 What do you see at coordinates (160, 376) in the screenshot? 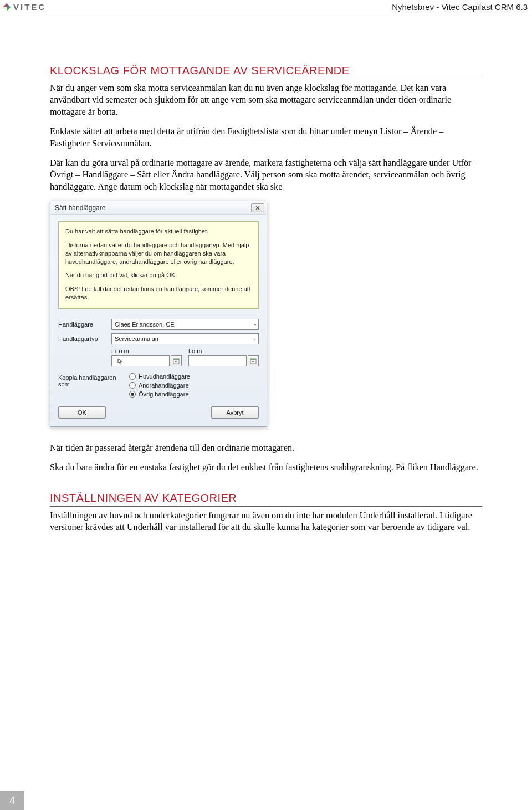
I see `radio-huvudhandlaggare: Huvudhandläggare` at bounding box center [160, 376].